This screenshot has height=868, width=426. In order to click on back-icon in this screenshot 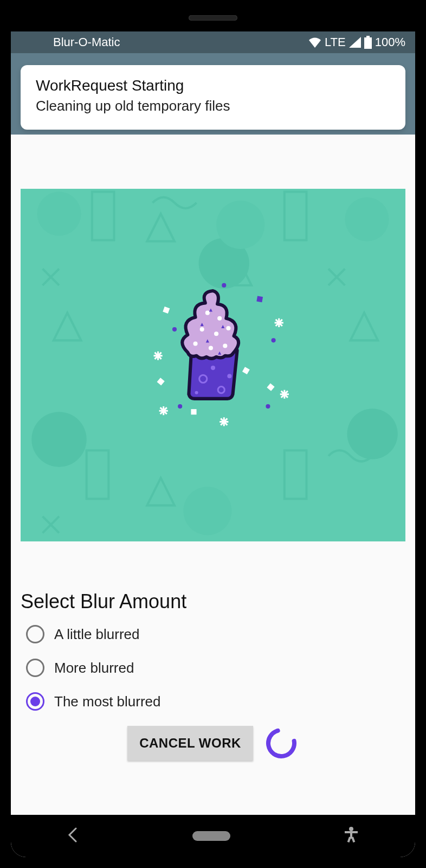, I will do `click(73, 836)`.